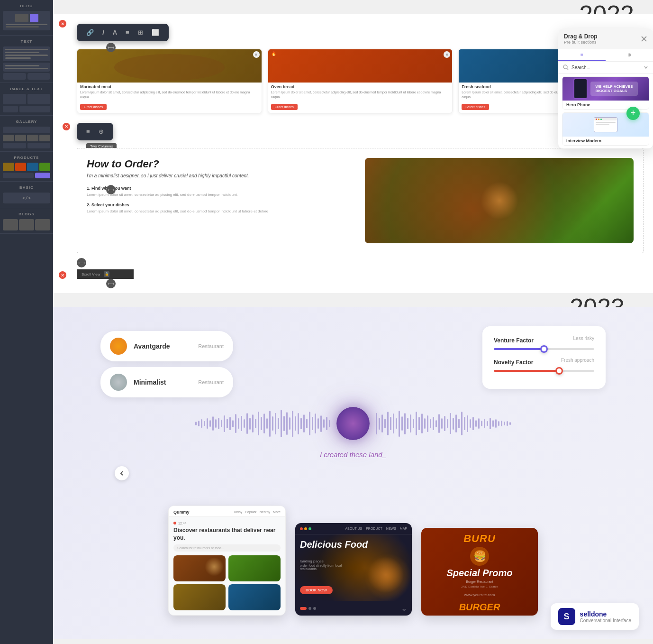 This screenshot has height=644, width=653. What do you see at coordinates (227, 561) in the screenshot?
I see `product-card-mobile: Qummy Today Popular Nearby More 12:44 Di…` at bounding box center [227, 561].